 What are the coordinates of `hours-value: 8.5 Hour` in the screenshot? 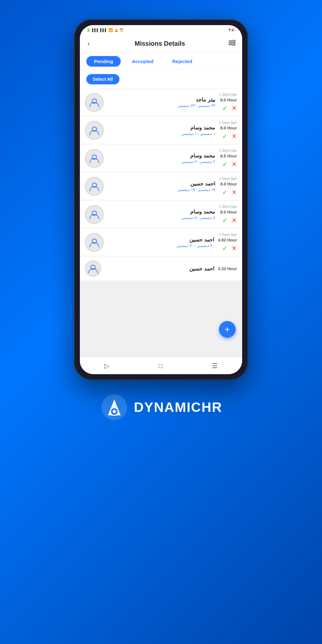 It's located at (229, 156).